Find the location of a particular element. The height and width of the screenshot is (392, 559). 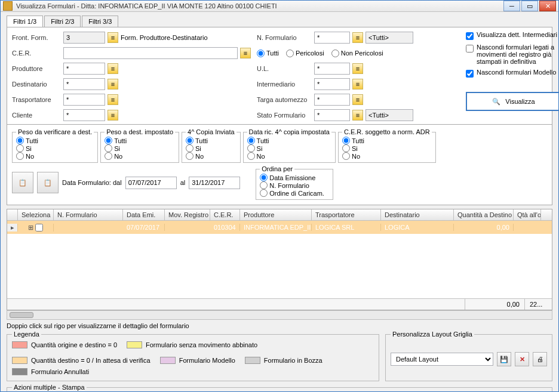

pv-tutti: Tutti is located at coordinates (53, 141).